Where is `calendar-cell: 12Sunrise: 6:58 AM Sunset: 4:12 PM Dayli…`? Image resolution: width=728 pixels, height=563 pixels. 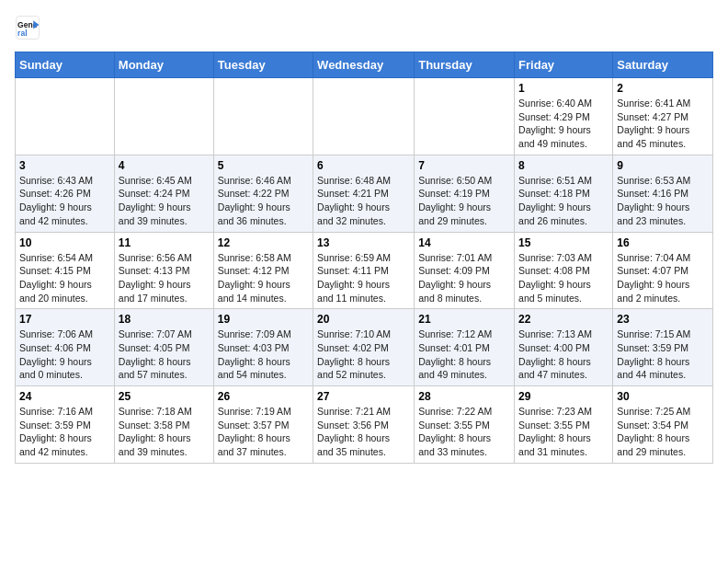
calendar-cell: 12Sunrise: 6:58 AM Sunset: 4:12 PM Dayli… is located at coordinates (263, 270).